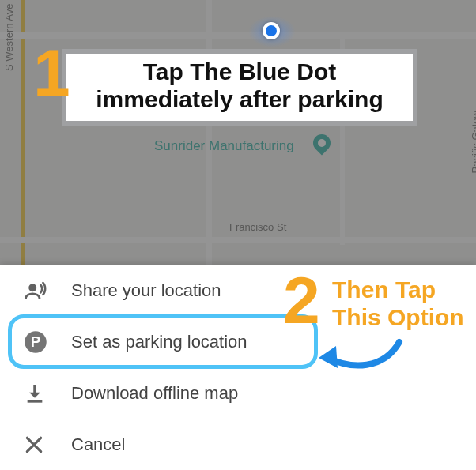 The width and height of the screenshot is (476, 470). What do you see at coordinates (271, 31) in the screenshot?
I see `current-location-dot` at bounding box center [271, 31].